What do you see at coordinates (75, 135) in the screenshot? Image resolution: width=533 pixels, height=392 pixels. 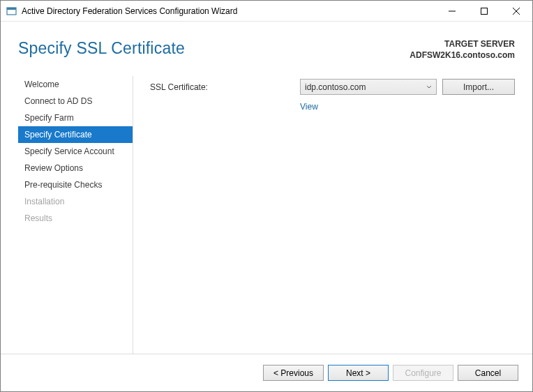 I see `sidebar-item-specify-certificate: Specify Certificate` at bounding box center [75, 135].